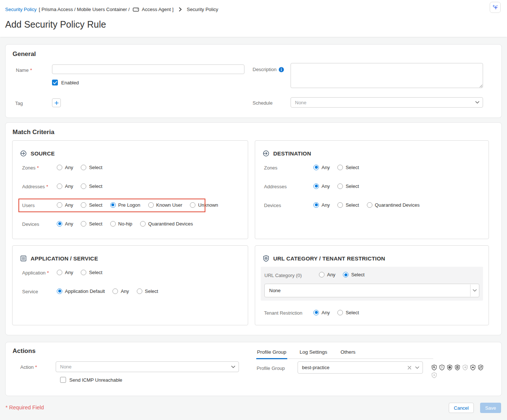  Describe the element at coordinates (417, 368) in the screenshot. I see `chevron-down-icon` at that location.